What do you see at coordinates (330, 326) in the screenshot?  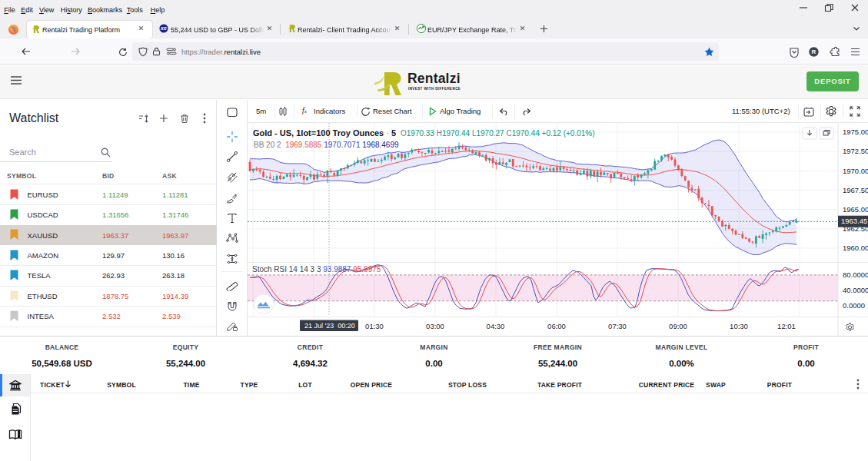 I see `svg-text: 21 Jul '23 00:20` at bounding box center [330, 326].